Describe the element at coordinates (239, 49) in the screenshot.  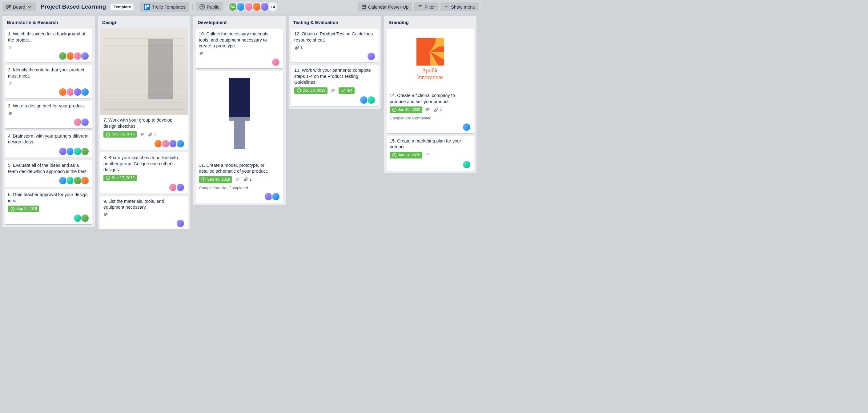
I see `card: 10. Collect the necessary materials, too…` at that location.